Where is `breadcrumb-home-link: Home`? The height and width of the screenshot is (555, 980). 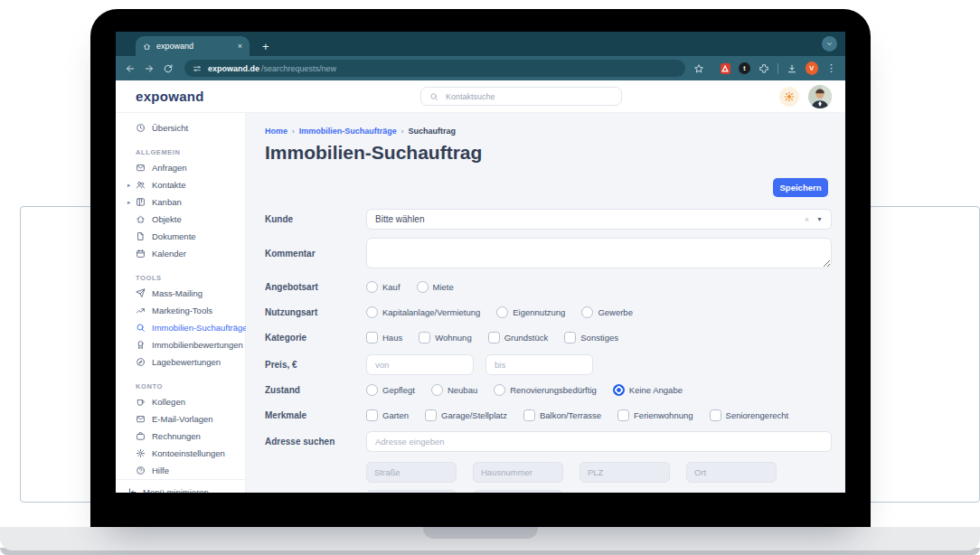
breadcrumb-home-link: Home is located at coordinates (277, 132).